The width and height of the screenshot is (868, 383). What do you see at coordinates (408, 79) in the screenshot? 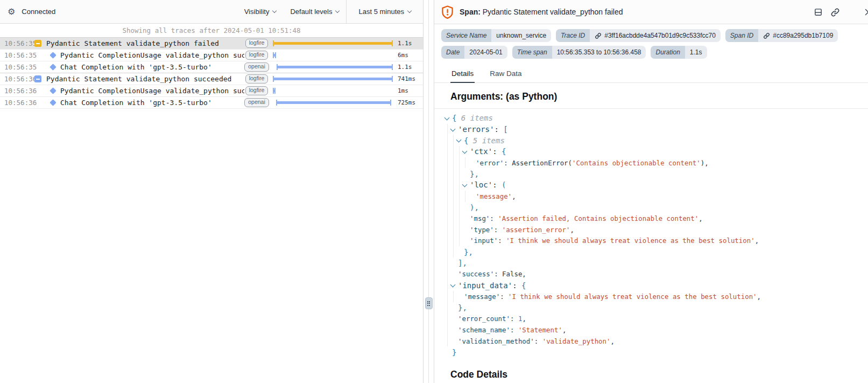
I see `duration-label: 741ms` at bounding box center [408, 79].